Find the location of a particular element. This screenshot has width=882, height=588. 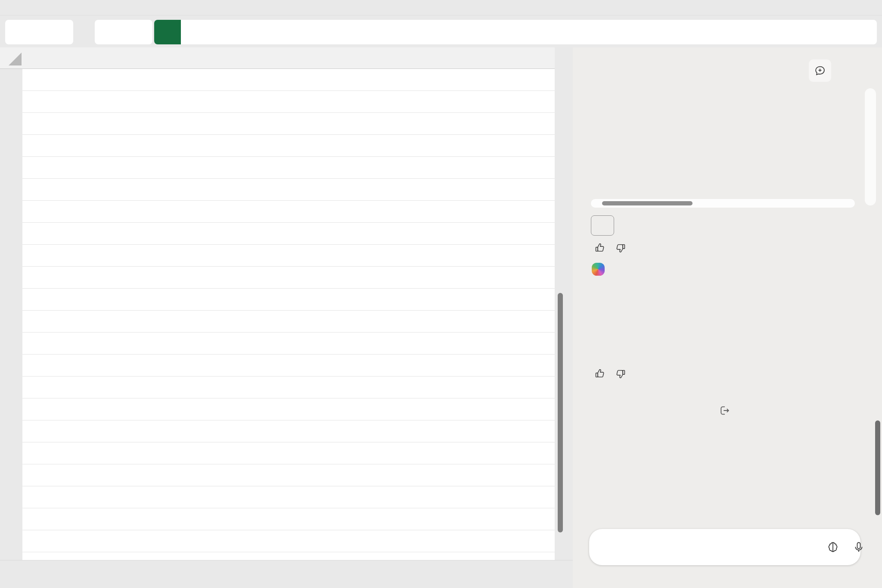

result-table-vscroll is located at coordinates (870, 147).